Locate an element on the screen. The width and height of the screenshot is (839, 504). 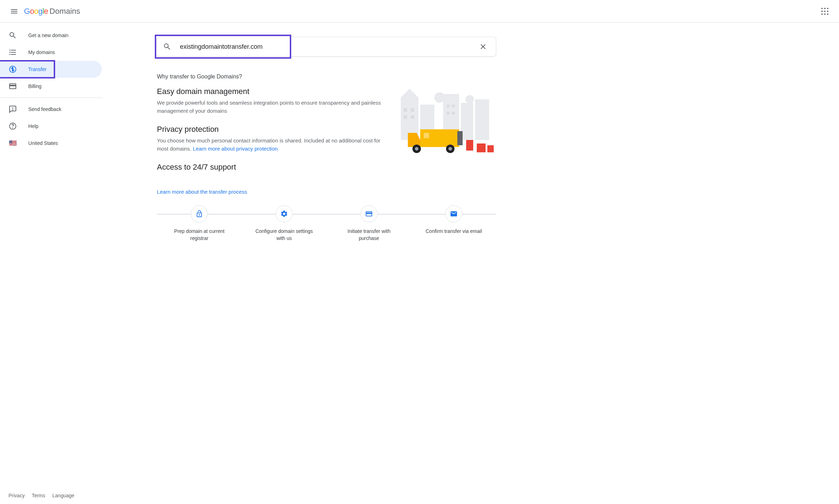
step-purchase: Initiate transfer with purchase is located at coordinates (369, 223).